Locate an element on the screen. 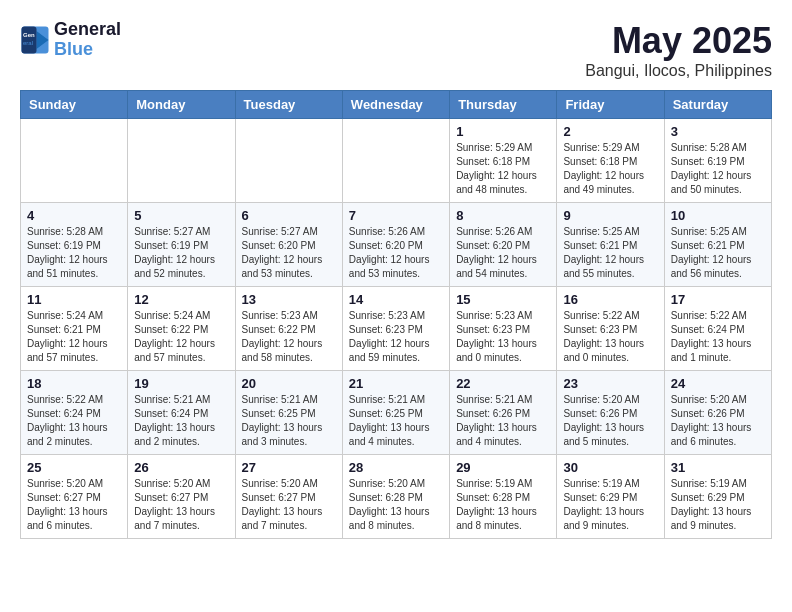 The width and height of the screenshot is (792, 612). calendar-cell: 5Sunrise: 5:27 AM Sunset: 6:19 PM Daylig… is located at coordinates (182, 245).